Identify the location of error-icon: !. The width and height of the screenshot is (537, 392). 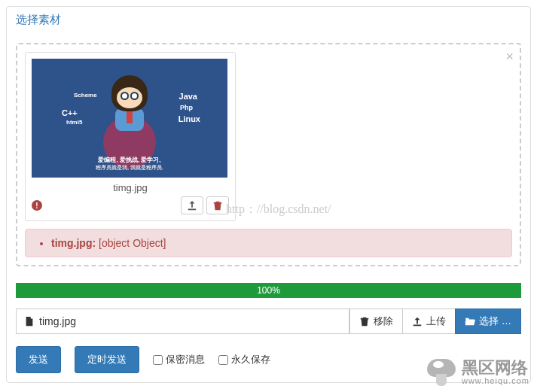
(37, 205).